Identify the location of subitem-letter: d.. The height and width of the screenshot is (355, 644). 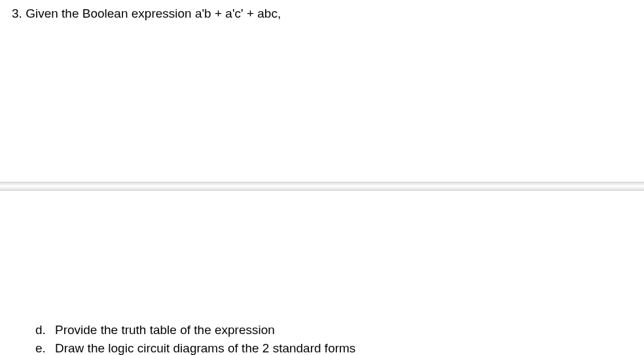
(45, 330).